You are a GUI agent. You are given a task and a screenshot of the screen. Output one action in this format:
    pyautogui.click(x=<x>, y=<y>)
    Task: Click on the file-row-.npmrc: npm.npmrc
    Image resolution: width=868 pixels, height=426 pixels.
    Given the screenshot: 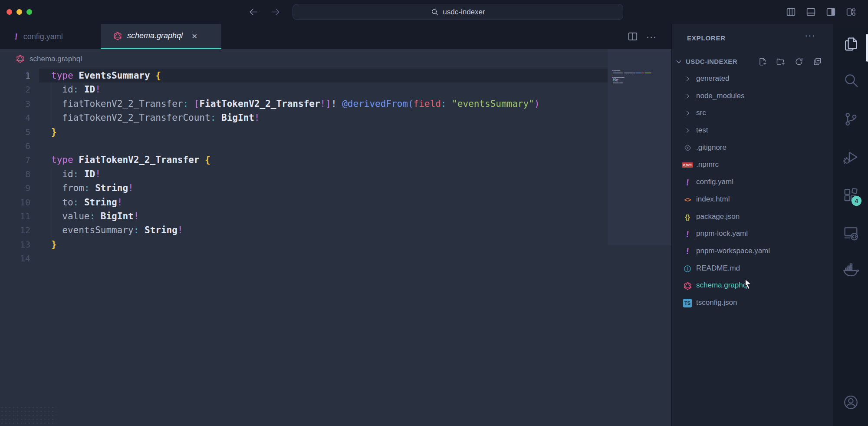 What is the action you would take?
    pyautogui.click(x=753, y=165)
    